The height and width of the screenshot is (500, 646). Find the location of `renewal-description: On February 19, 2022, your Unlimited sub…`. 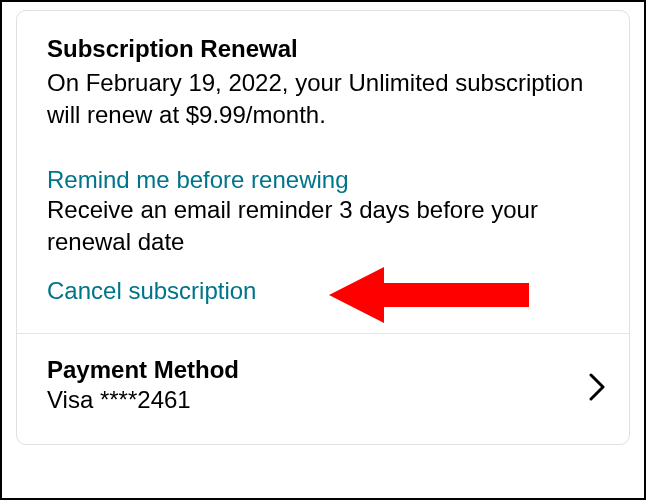

renewal-description: On February 19, 2022, your Unlimited sub… is located at coordinates (323, 100).